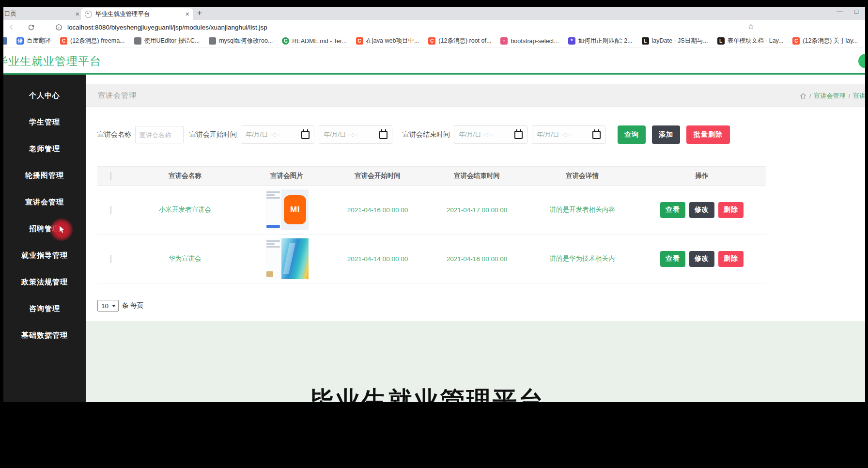  What do you see at coordinates (159, 135) in the screenshot?
I see `name-filter-input` at bounding box center [159, 135].